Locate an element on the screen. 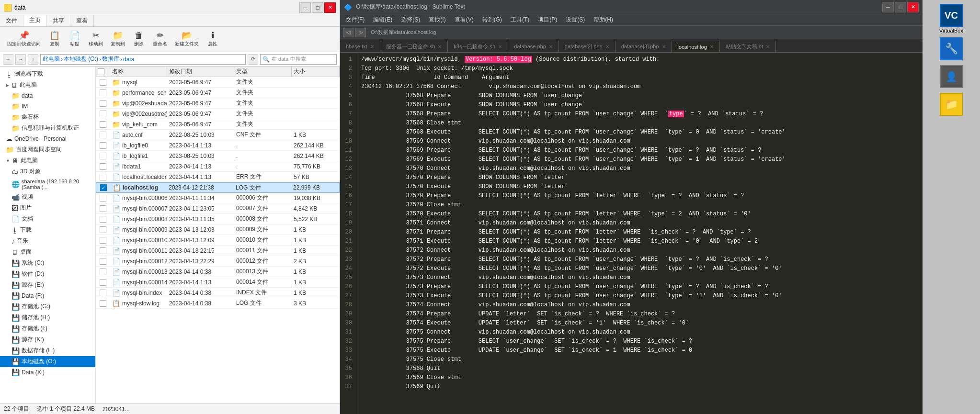  menu-view: 查看(V) is located at coordinates (464, 20).